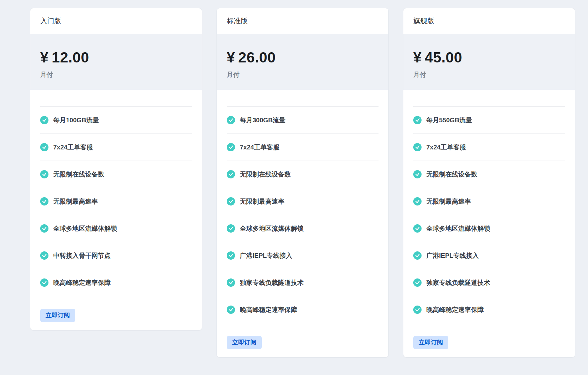 This screenshot has height=375, width=588. What do you see at coordinates (303, 21) in the screenshot?
I see `plan-header: 标准版` at bounding box center [303, 21].